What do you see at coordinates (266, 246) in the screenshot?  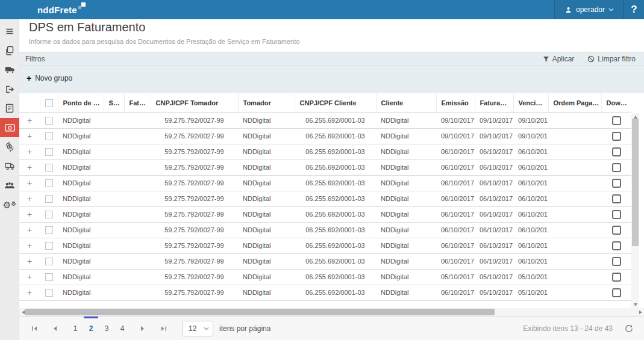 I see `cell-tomador: NDDigital` at bounding box center [266, 246].